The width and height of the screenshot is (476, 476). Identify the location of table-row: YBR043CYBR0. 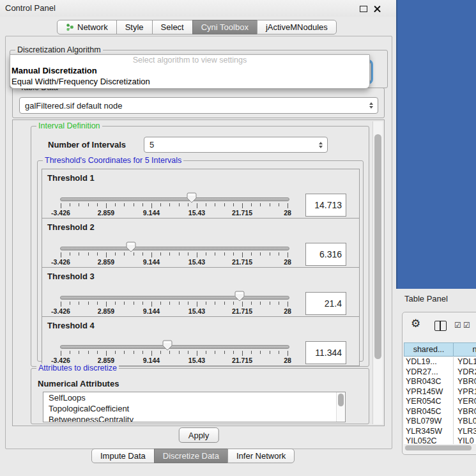
(440, 382).